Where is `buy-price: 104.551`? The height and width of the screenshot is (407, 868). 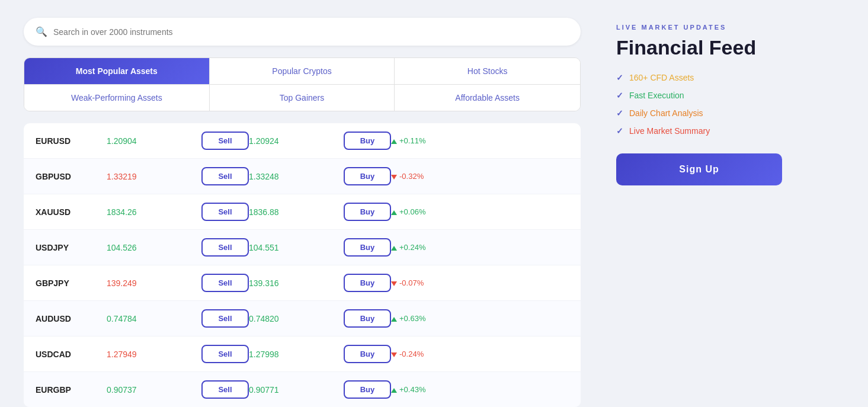
buy-price: 104.551 is located at coordinates (296, 248).